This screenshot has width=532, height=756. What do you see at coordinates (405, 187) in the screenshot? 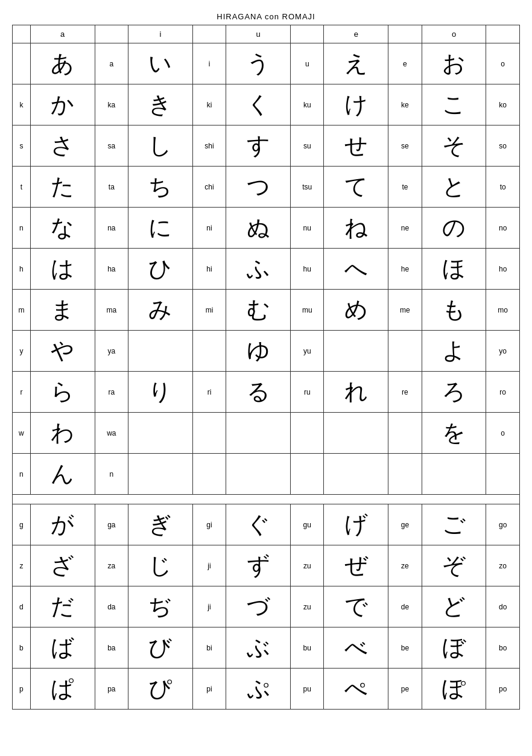
I see `romaji-cell: te` at bounding box center [405, 187].